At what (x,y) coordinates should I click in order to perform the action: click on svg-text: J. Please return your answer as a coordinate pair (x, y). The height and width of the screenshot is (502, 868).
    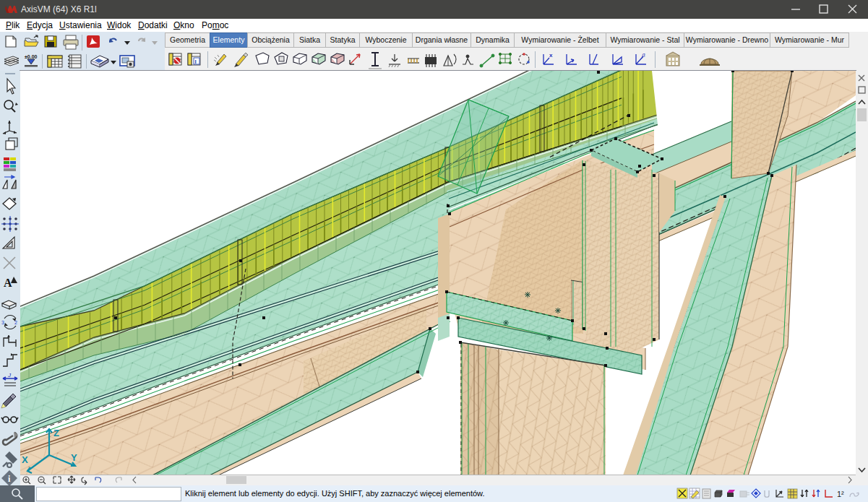
    Looking at the image, I should click on (9, 376).